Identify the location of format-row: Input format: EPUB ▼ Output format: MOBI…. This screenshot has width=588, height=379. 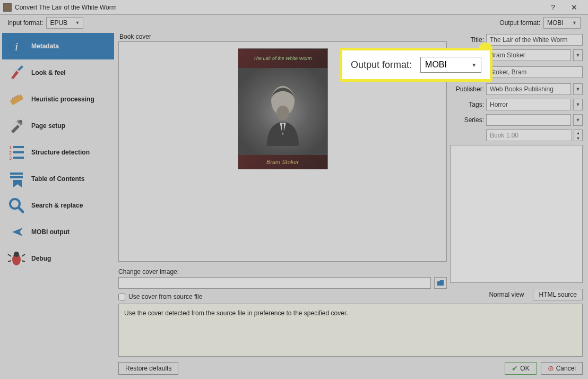
(294, 23).